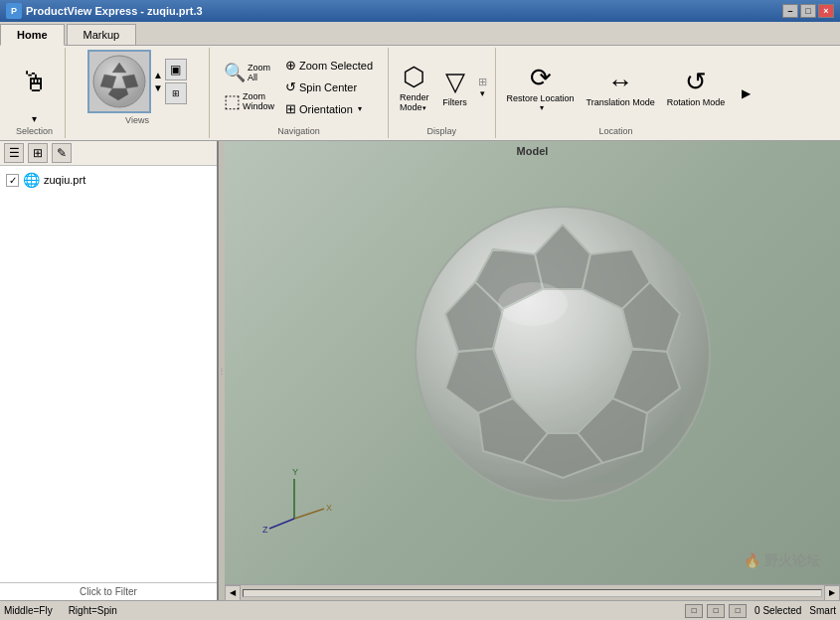 The width and height of the screenshot is (840, 620). Describe the element at coordinates (119, 81) in the screenshot. I see `view-thumbnail` at that location.